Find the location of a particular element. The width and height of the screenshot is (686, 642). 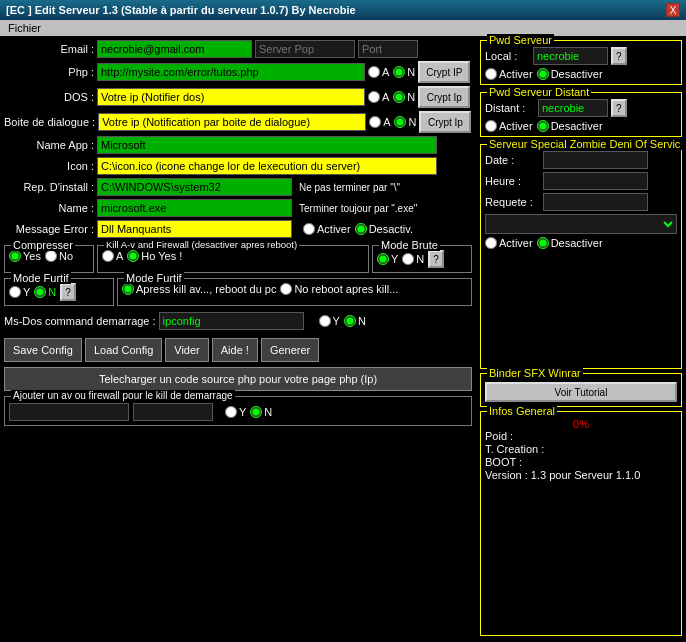

zombie-title: Serveur Special Zombie Deni Of Servic is located at coordinates (584, 144).